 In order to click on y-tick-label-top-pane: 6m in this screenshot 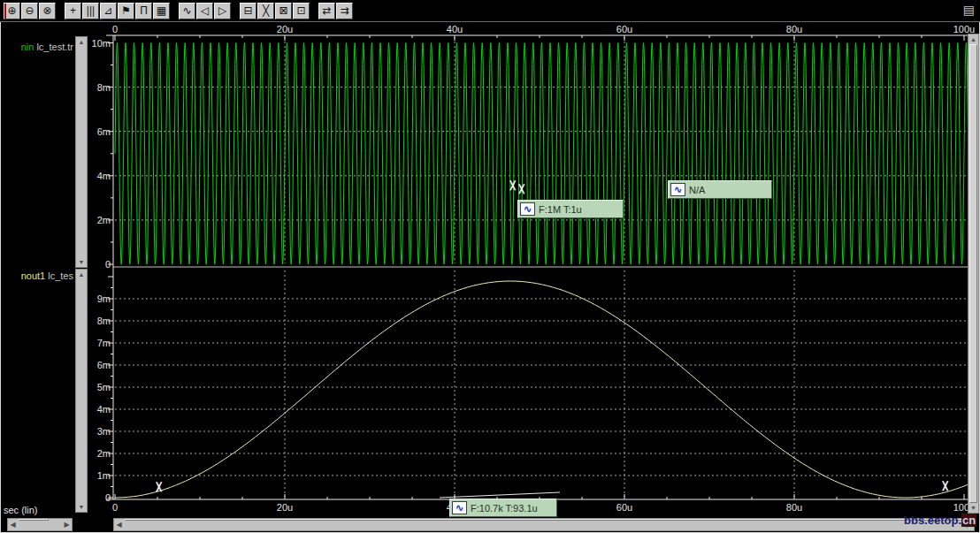, I will do `click(99, 132)`.